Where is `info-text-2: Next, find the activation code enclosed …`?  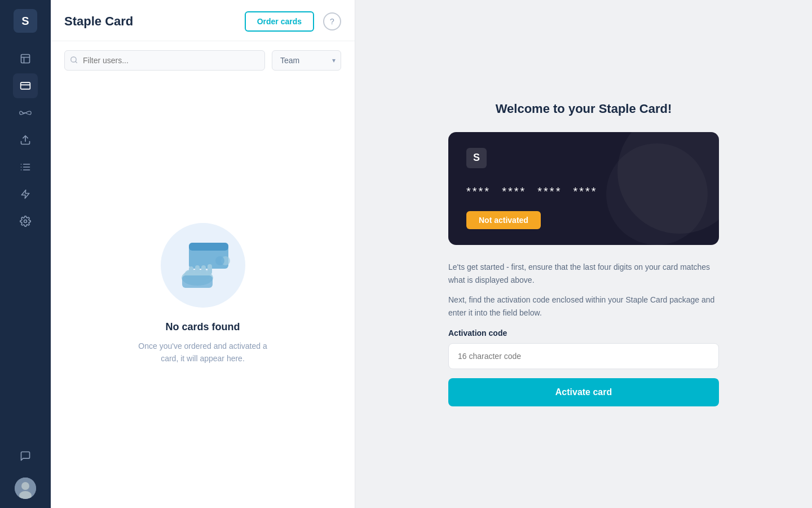 info-text-2: Next, find the activation code enclosed … is located at coordinates (584, 306).